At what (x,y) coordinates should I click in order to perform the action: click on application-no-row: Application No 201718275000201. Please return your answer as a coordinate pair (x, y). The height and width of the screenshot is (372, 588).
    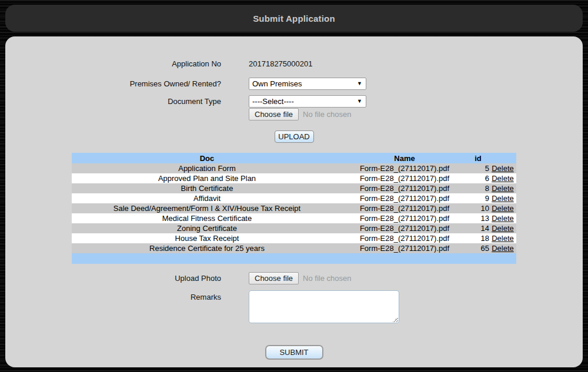
    Looking at the image, I should click on (294, 63).